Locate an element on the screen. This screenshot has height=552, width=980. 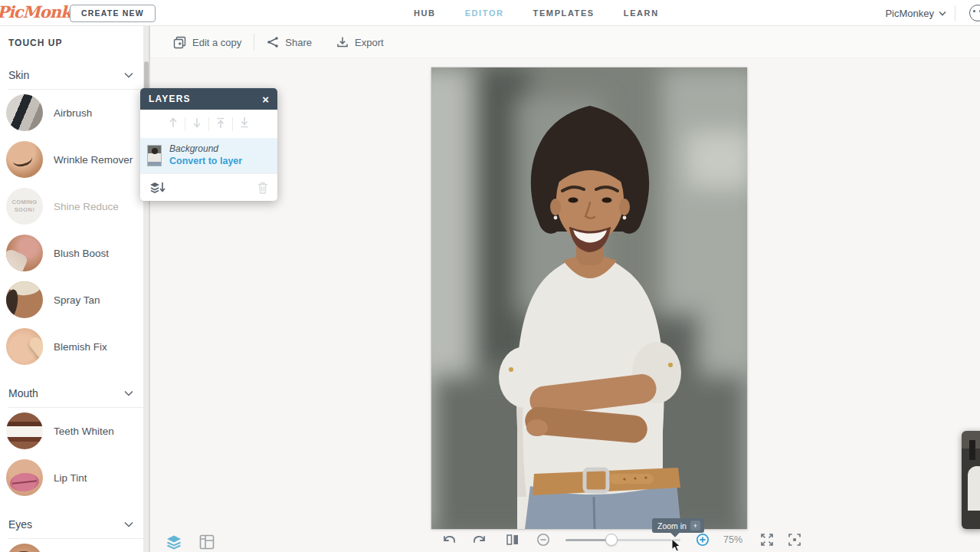
create-new-button: CREATE NEW is located at coordinates (113, 14).